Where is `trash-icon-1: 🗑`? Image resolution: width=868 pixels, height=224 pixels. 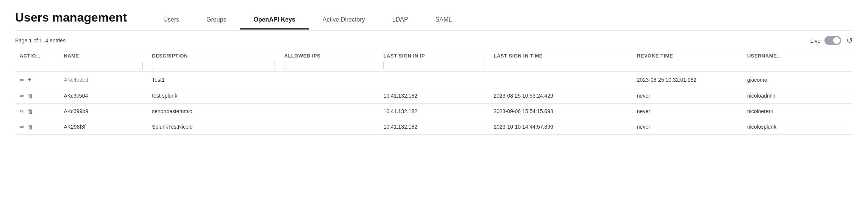 trash-icon-1: 🗑 is located at coordinates (30, 96).